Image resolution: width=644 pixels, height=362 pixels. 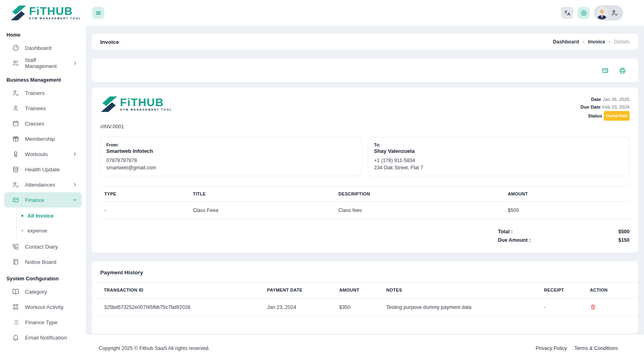 I want to click on sidebar-item-category: Category, so click(x=43, y=292).